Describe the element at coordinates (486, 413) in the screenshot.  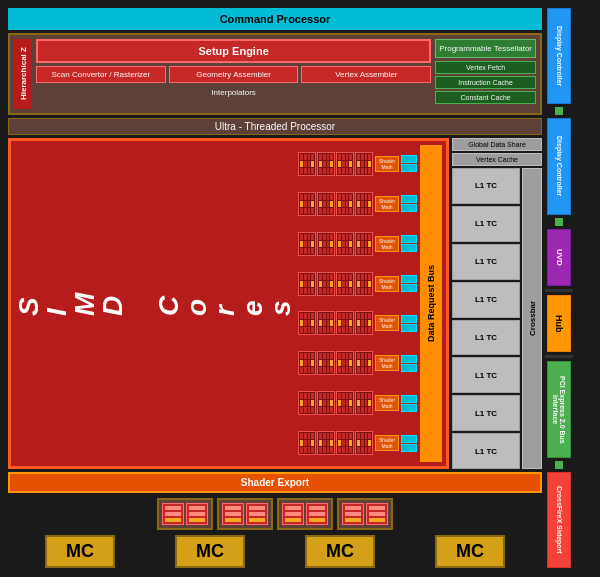
I see `l1-tc-7: L1 TC` at that location.